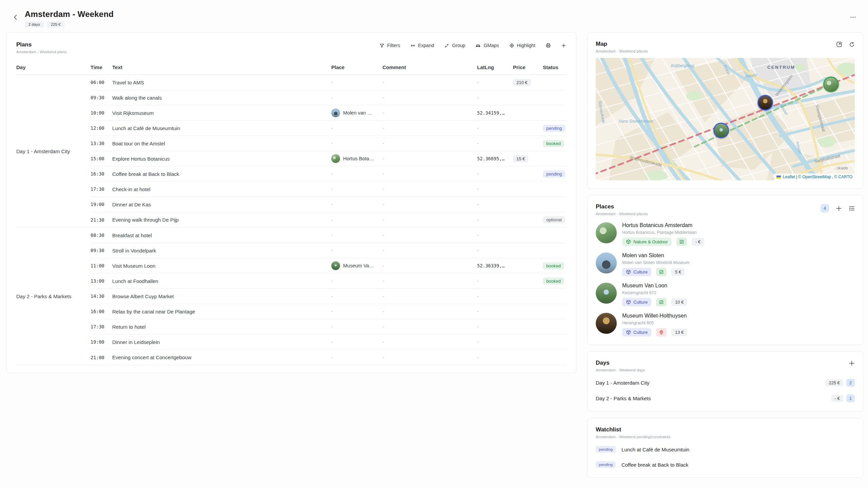 This screenshot has height=488, width=868. What do you see at coordinates (291, 67) in the screenshot?
I see `plans-table-header: Day Time Text Place Comment LatLng Price…` at bounding box center [291, 67].